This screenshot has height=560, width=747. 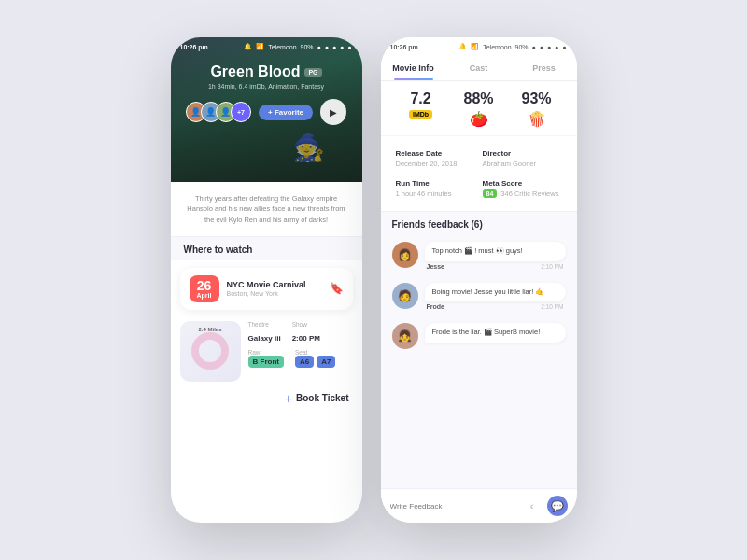 I want to click on right-battery-label: 90%, so click(x=522, y=47).